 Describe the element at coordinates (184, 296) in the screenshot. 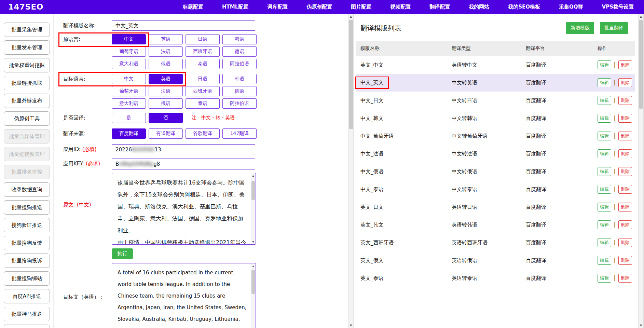

I see `target-text-area: A total of 16 clubs participated in the …` at that location.